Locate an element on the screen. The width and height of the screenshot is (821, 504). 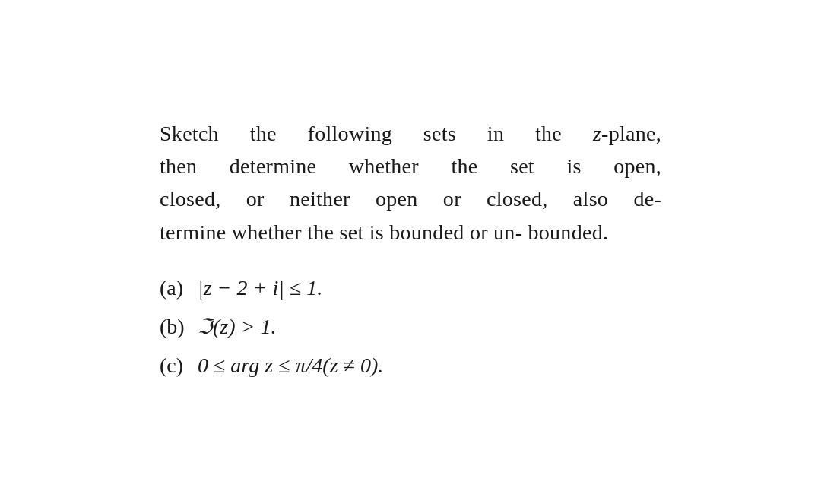
problem-label-a: (a) is located at coordinates (175, 289).